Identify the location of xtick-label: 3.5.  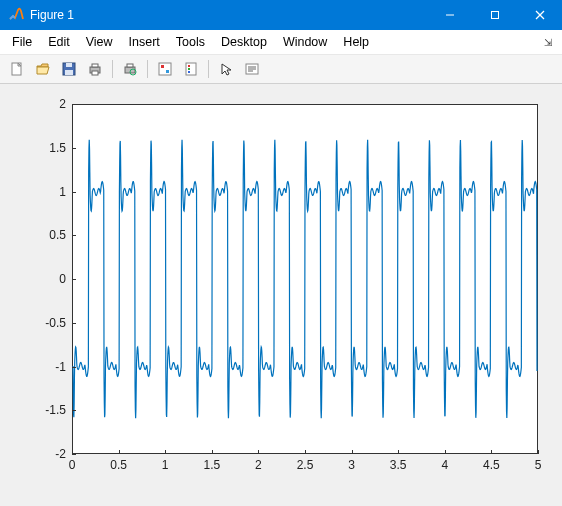
(398, 465).